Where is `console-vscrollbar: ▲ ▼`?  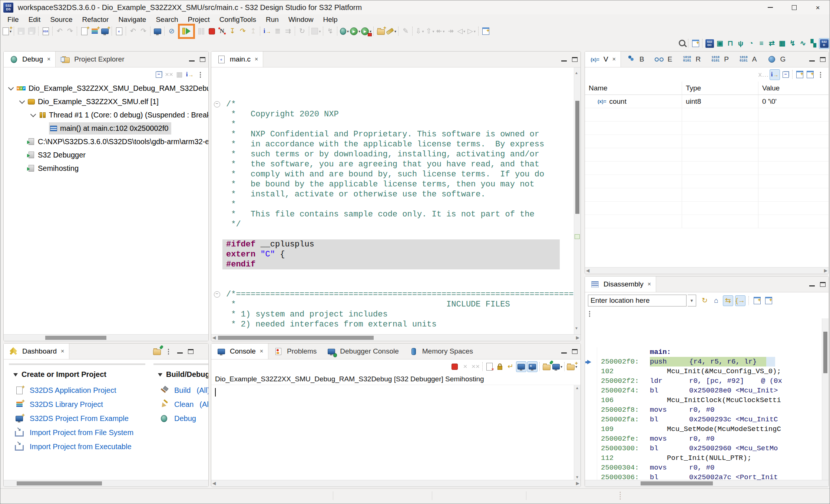 console-vscrollbar: ▲ ▼ is located at coordinates (577, 432).